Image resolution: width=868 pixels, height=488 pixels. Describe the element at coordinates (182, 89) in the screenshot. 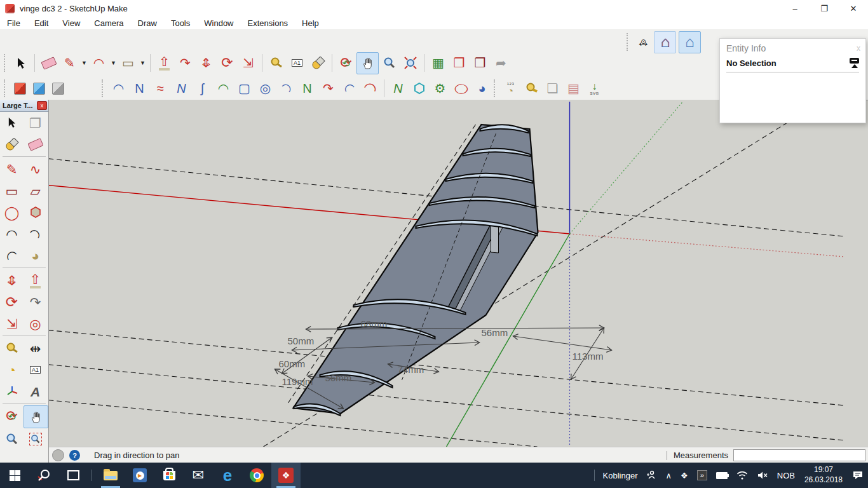

I see `bezier-curve-button: N` at that location.